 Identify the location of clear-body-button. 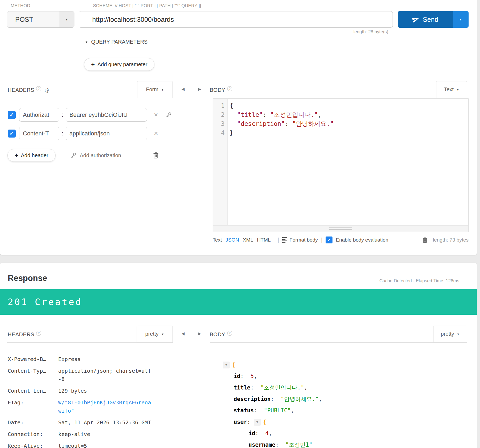
(425, 240).